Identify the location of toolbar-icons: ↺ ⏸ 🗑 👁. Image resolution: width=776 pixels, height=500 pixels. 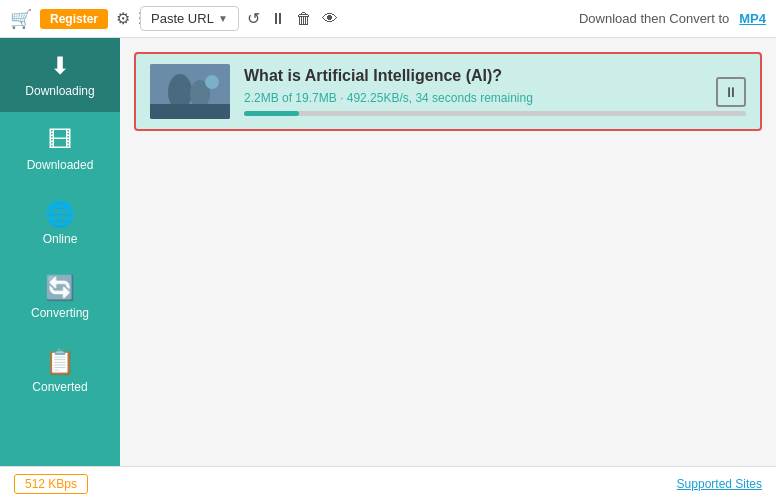
(292, 18).